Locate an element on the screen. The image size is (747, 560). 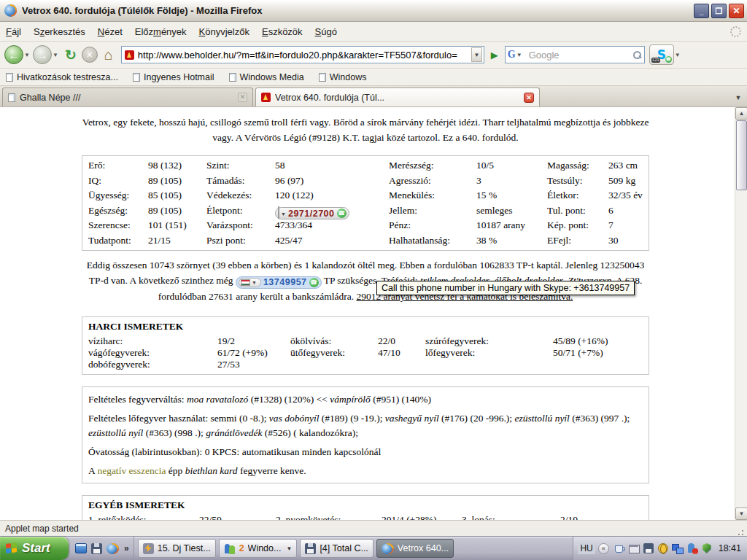
tab-0: Ghalla Népe ///✕ is located at coordinates (128, 97).